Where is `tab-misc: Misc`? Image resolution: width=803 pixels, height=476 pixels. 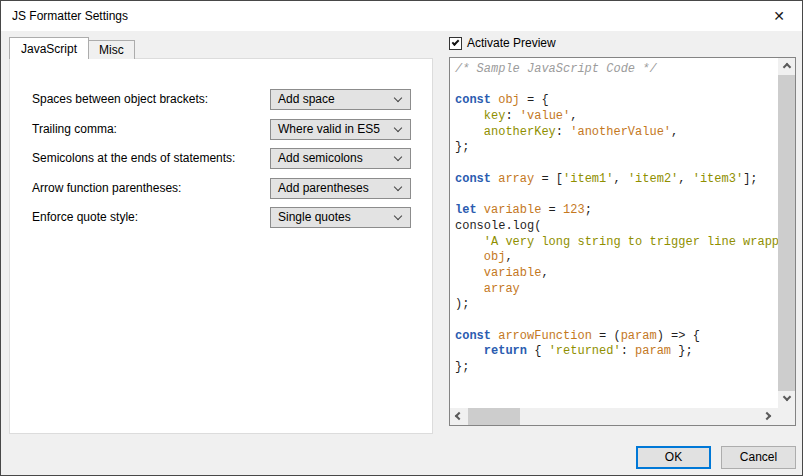 tab-misc: Misc is located at coordinates (112, 50).